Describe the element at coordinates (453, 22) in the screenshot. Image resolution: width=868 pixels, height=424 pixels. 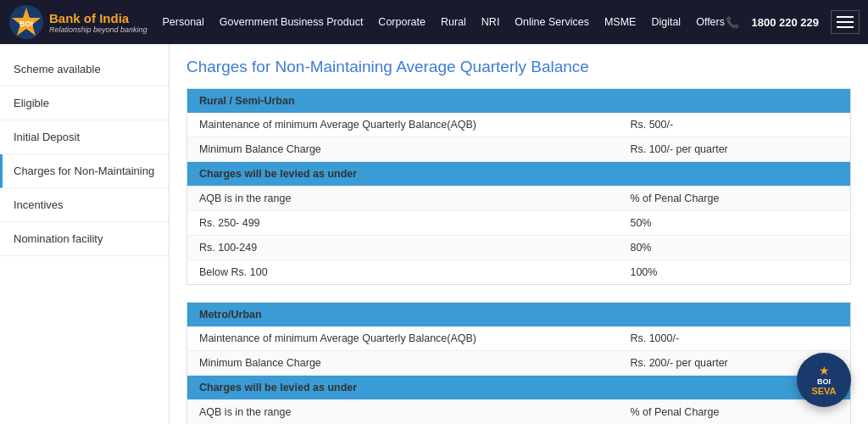
I see `nav-rural: Rural` at that location.